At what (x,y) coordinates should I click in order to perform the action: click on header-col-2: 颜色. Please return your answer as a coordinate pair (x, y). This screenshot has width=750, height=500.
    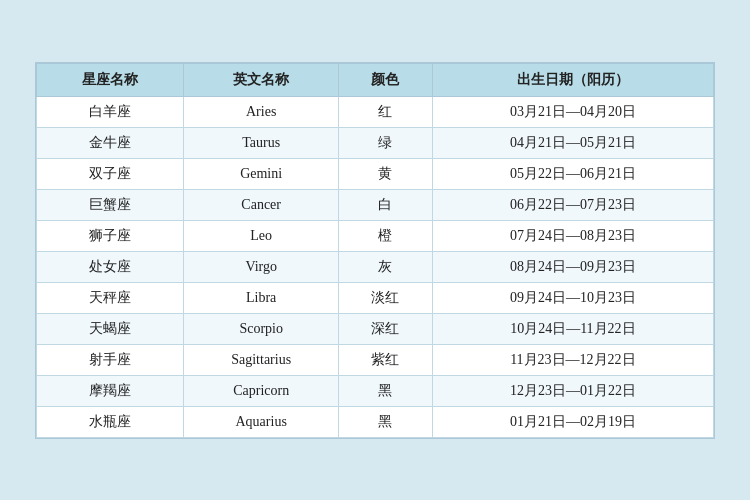
    Looking at the image, I should click on (386, 80).